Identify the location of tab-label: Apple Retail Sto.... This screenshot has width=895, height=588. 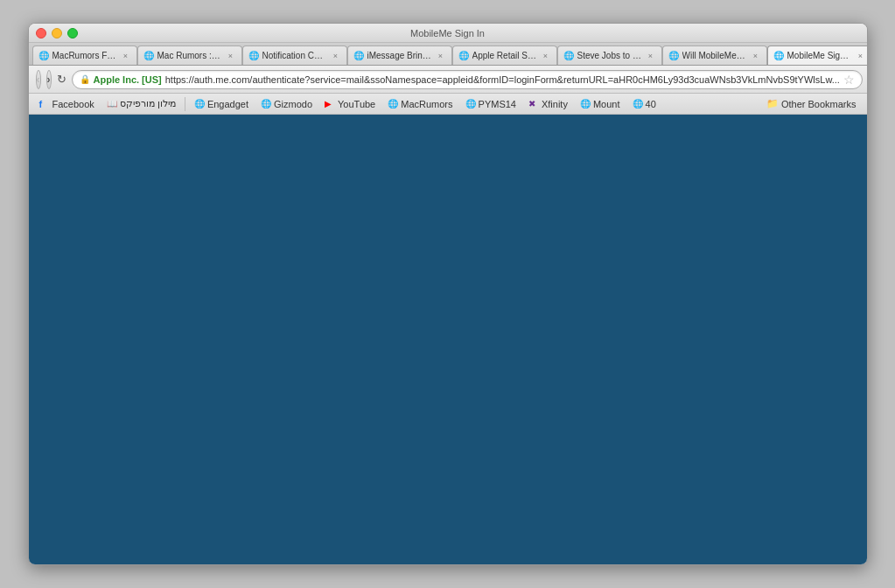
(505, 56).